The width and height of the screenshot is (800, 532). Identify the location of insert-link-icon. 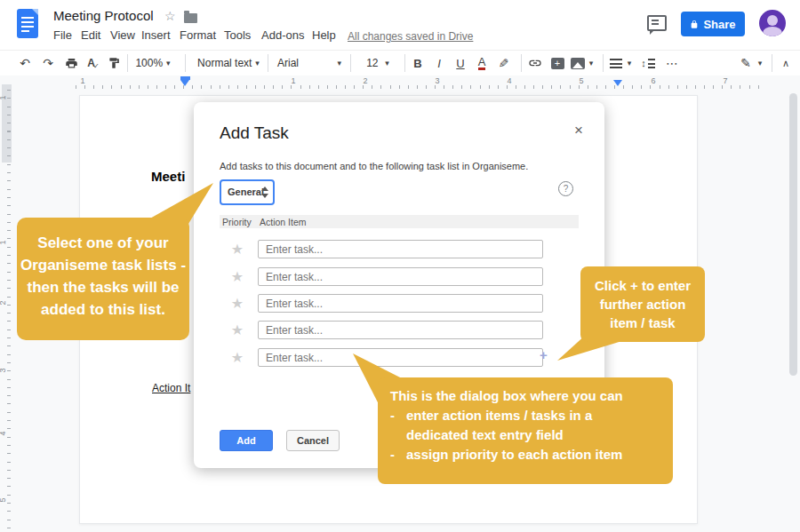
(535, 63).